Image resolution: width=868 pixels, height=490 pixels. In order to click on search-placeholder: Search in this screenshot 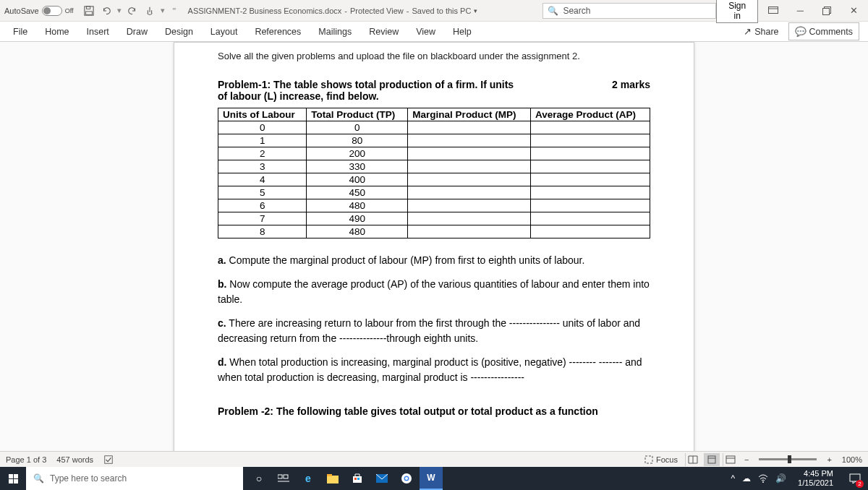, I will do `click(576, 11)`.